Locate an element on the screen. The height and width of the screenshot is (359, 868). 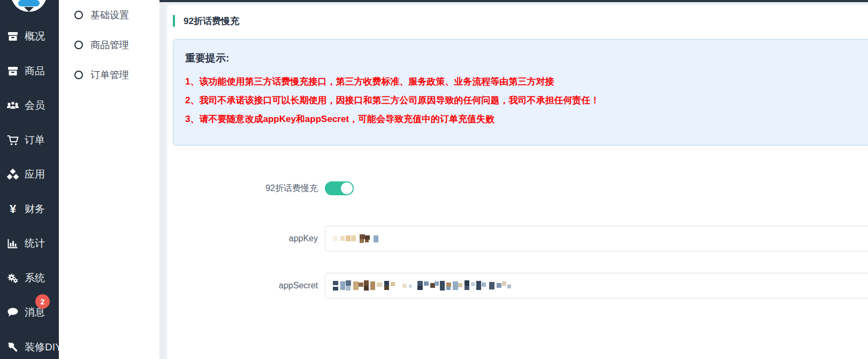
app-logo-notch is located at coordinates (29, 10).